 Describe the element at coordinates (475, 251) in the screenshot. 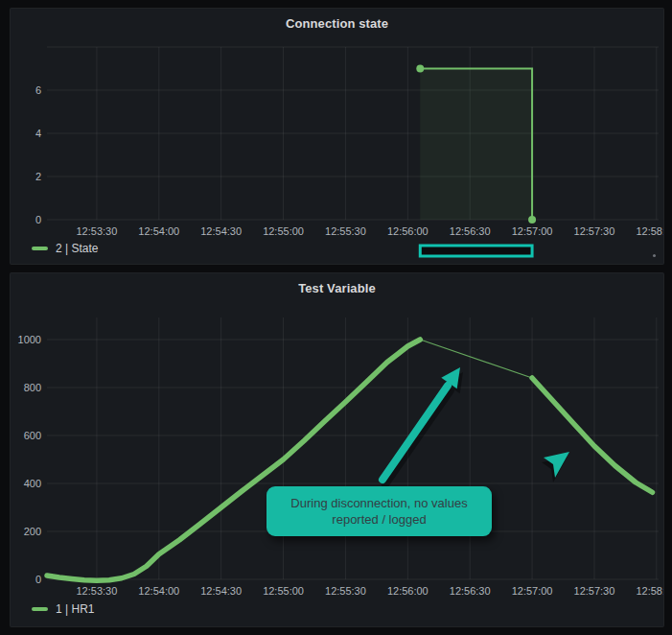

I see `annotation-region-bar` at that location.